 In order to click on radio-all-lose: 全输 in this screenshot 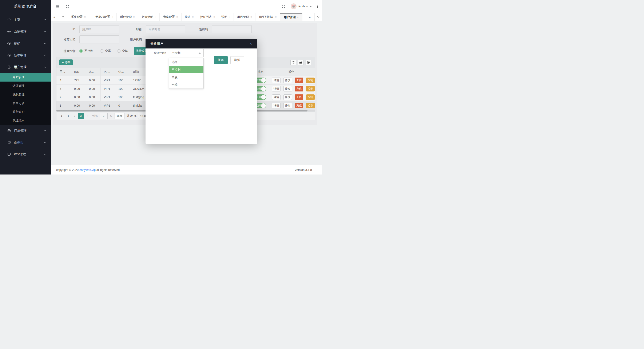, I will do `click(122, 51)`.